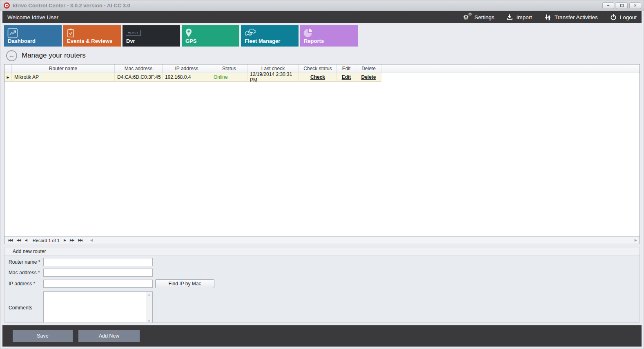 This screenshot has width=644, height=349. Describe the element at coordinates (133, 33) in the screenshot. I see `plate-icon-text: MERGE` at that location.